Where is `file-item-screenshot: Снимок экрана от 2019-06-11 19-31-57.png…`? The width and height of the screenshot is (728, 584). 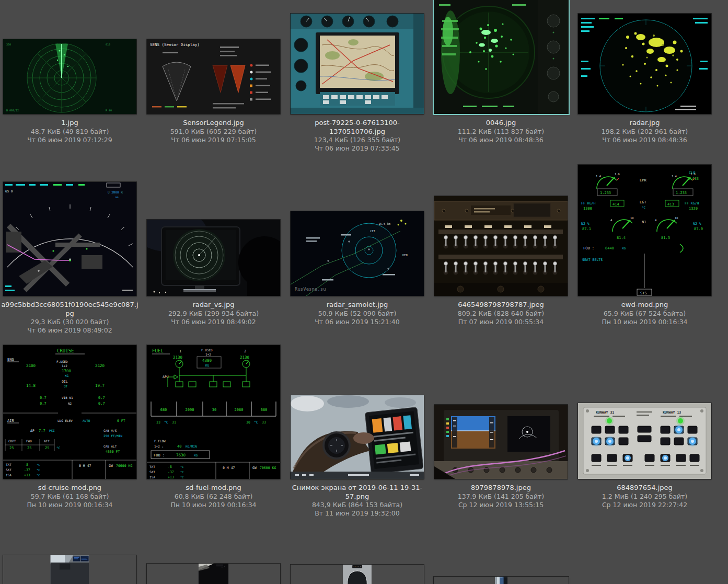 file-item-screenshot: Снимок экрана от 2019-06-11 19-31-57.png… is located at coordinates (357, 450).